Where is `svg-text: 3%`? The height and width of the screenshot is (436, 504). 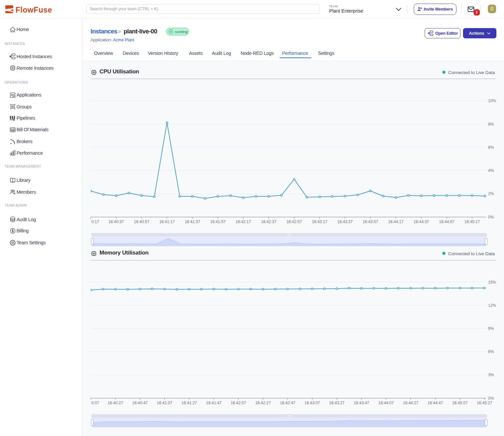
svg-text: 3% is located at coordinates (491, 375).